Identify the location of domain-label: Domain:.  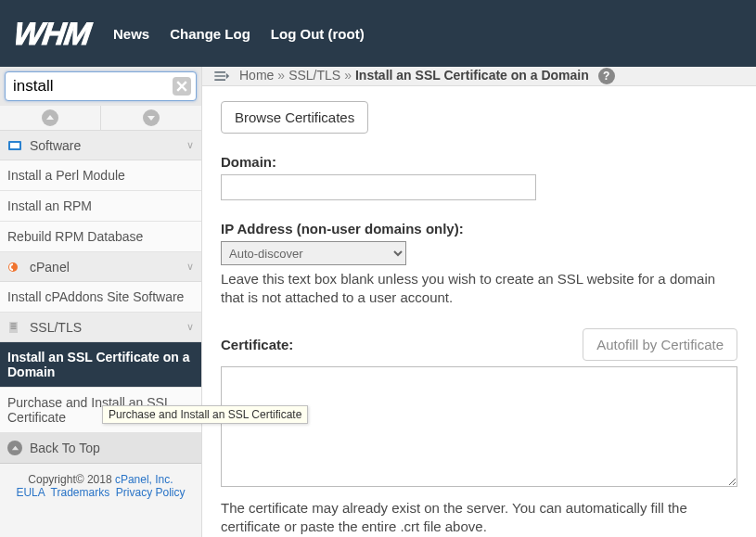
(479, 161).